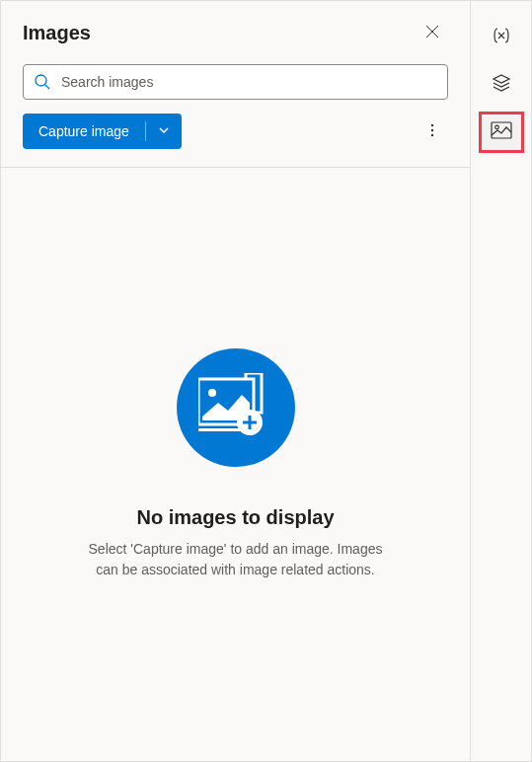  I want to click on capture-image-dropdown, so click(164, 131).